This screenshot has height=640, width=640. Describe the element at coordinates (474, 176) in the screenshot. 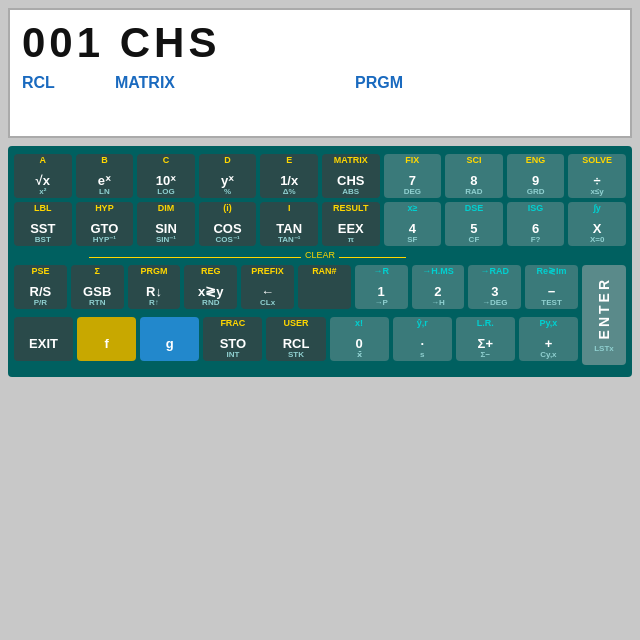

I see `eight-btn: SCI 8 RAD` at that location.